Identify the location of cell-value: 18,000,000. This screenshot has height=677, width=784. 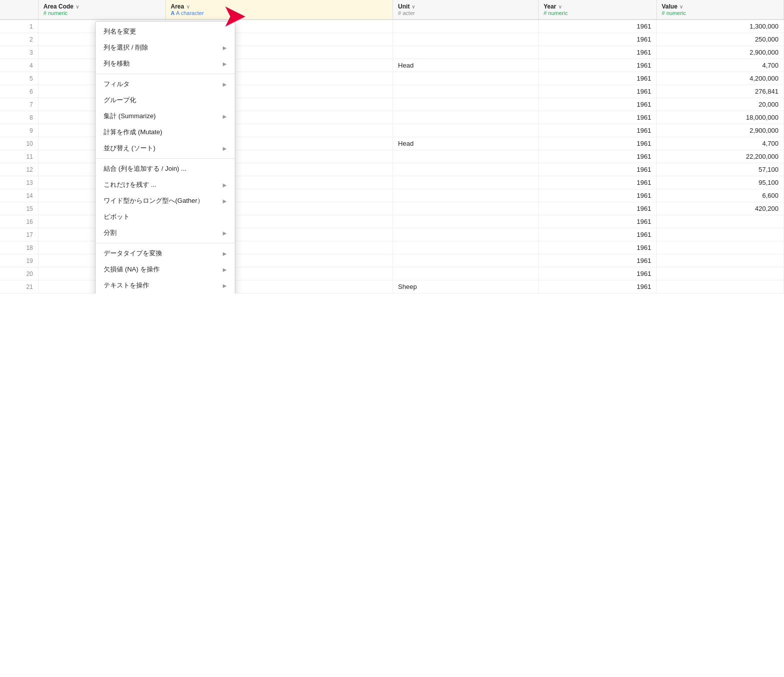
(720, 118).